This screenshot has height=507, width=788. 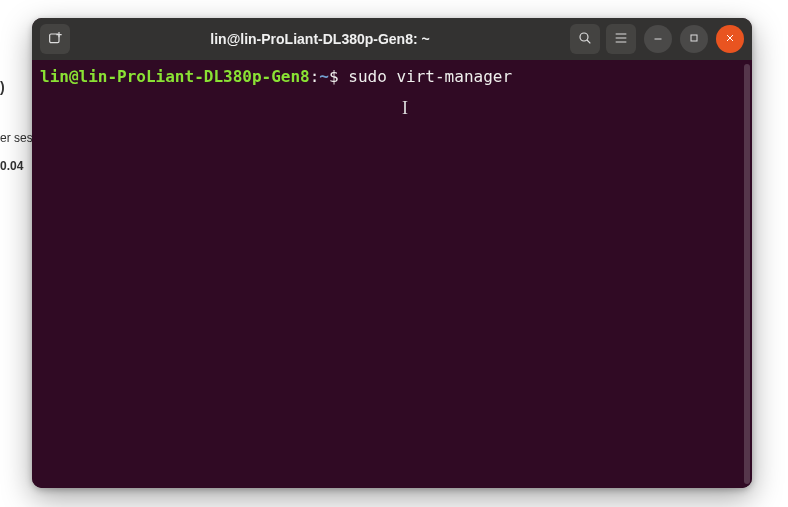 What do you see at coordinates (747, 274) in the screenshot?
I see `scrollbar-track` at bounding box center [747, 274].